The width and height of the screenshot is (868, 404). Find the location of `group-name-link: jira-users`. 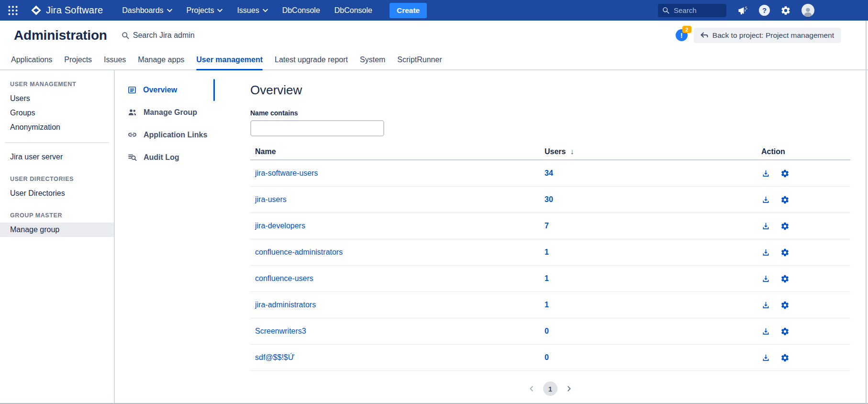

group-name-link: jira-users is located at coordinates (271, 199).